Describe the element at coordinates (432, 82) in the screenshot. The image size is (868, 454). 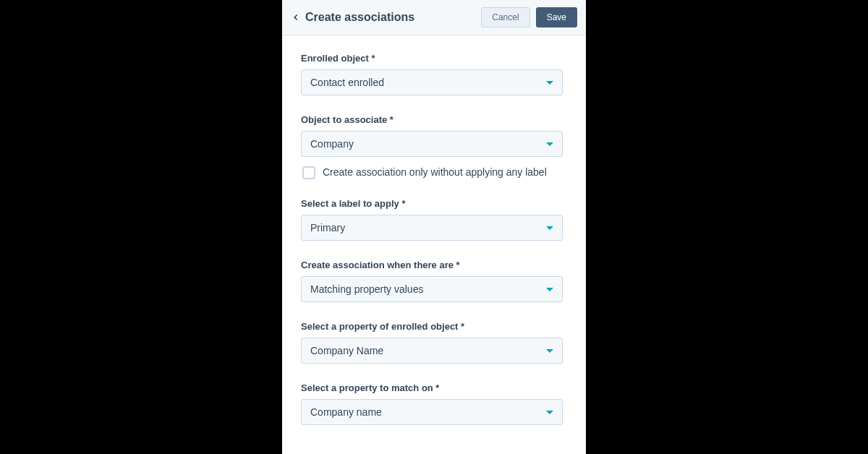
I see `enrolled-object-select: Contact enrolled` at that location.